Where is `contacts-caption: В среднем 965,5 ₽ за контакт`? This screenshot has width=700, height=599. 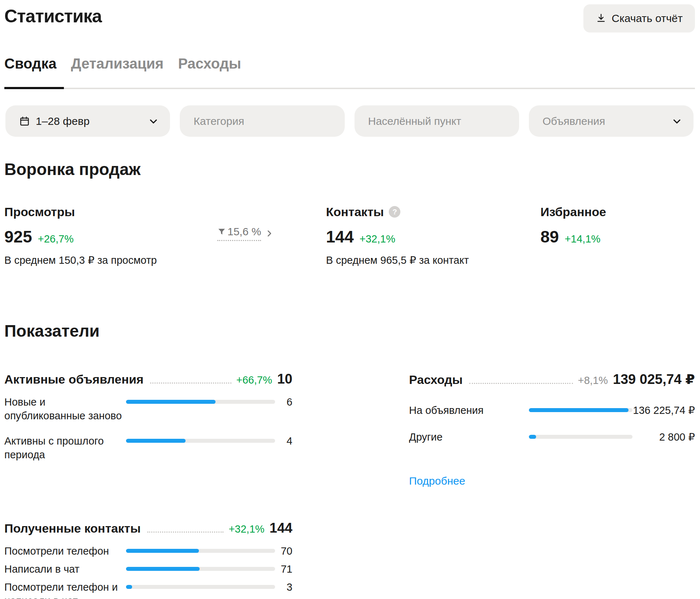
contacts-caption: В среднем 965,5 ₽ за контакт is located at coordinates (433, 260).